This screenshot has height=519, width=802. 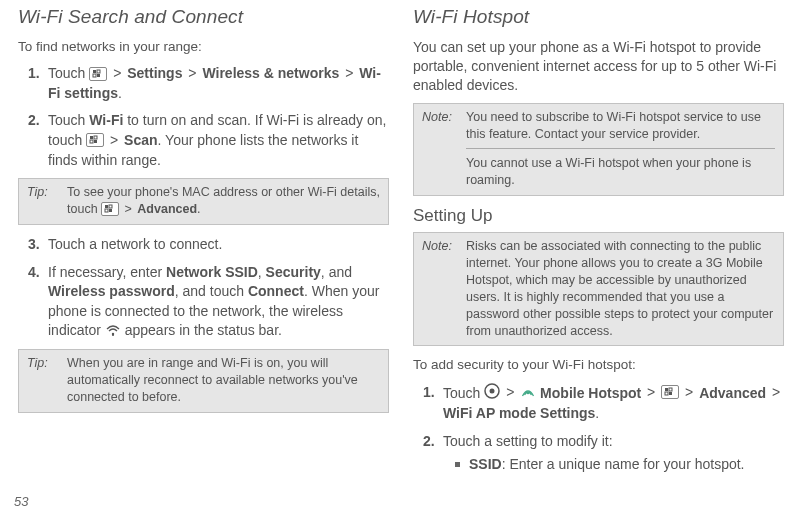 What do you see at coordinates (210, 140) in the screenshot?
I see `step-2: 2. Touch Wi-Fi to turn on and scan. If W…` at bounding box center [210, 140].